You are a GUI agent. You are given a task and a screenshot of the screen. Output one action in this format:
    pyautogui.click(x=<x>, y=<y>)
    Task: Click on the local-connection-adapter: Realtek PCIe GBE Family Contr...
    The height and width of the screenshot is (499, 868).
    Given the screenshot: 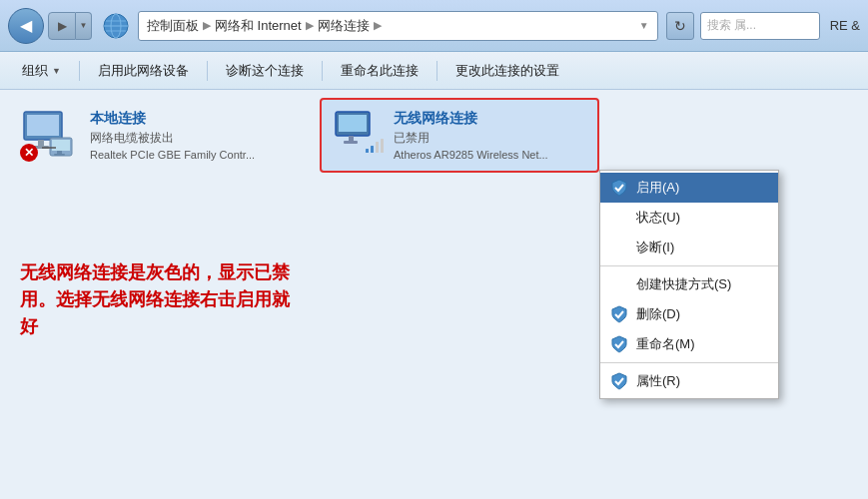 What is the action you would take?
    pyautogui.click(x=172, y=155)
    